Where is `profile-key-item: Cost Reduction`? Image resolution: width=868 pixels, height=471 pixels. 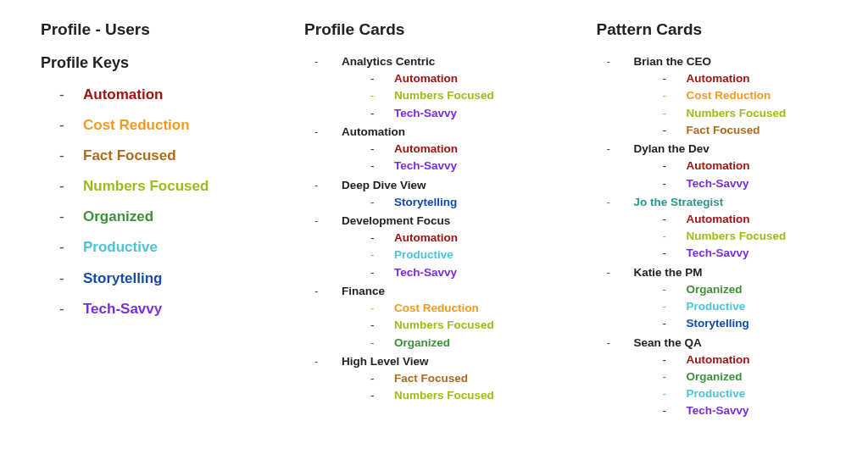 profile-key-item: Cost Reduction is located at coordinates (168, 125).